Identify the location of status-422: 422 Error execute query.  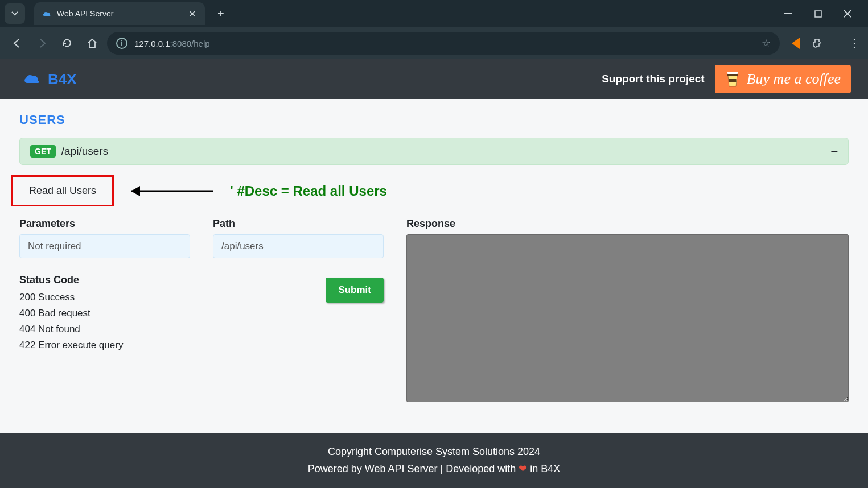
(105, 345).